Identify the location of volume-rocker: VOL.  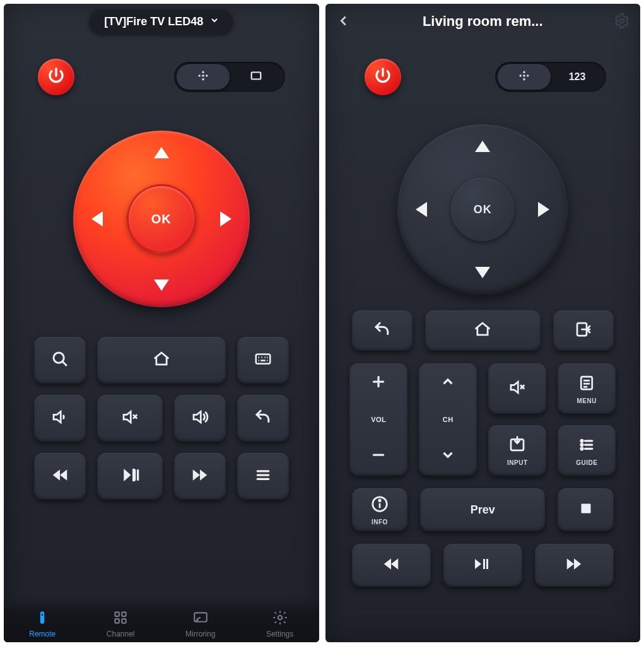
(378, 420).